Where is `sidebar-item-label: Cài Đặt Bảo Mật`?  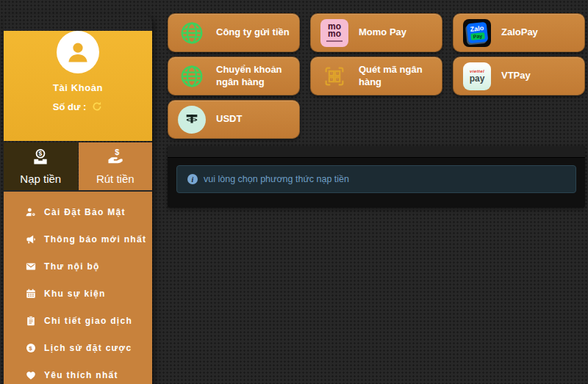
sidebar-item-label: Cài Đặt Bảo Mật is located at coordinates (85, 212).